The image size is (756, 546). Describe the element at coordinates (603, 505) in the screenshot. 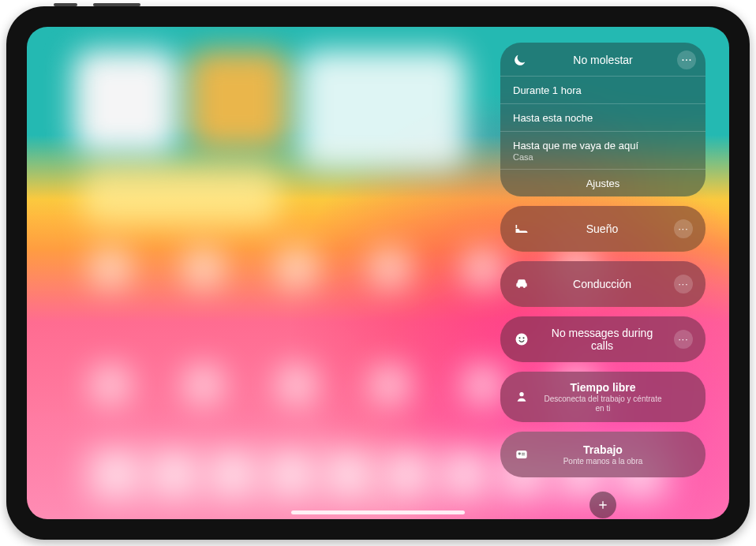

I see `focus-new-row: Nuevo modo de concentración` at that location.